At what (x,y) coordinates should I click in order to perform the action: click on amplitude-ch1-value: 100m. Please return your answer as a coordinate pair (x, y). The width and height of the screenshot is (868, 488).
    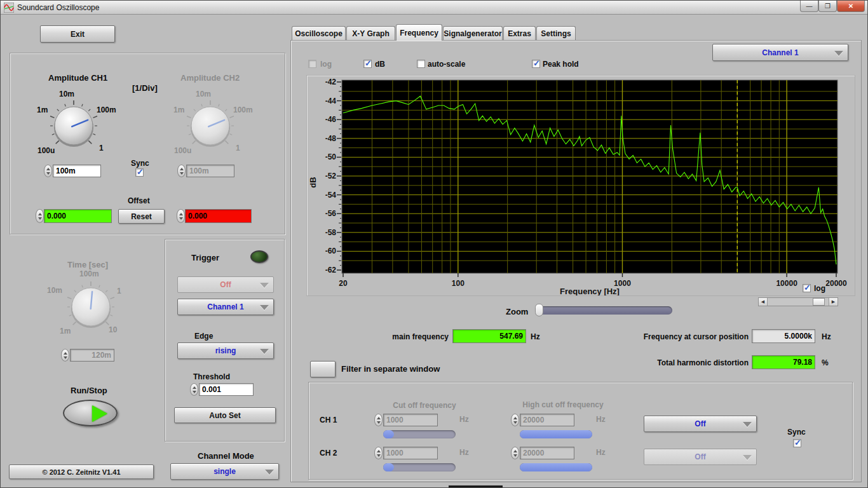
    Looking at the image, I should click on (77, 171).